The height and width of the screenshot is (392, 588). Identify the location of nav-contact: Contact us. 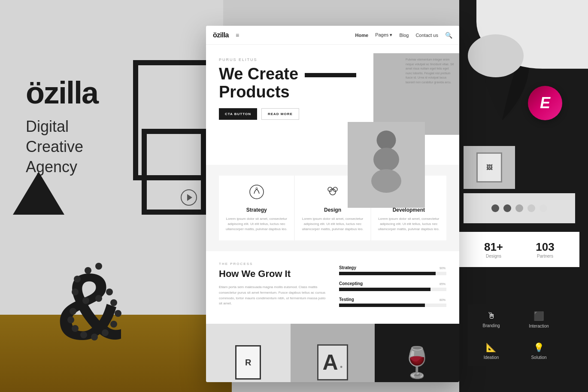
(427, 35).